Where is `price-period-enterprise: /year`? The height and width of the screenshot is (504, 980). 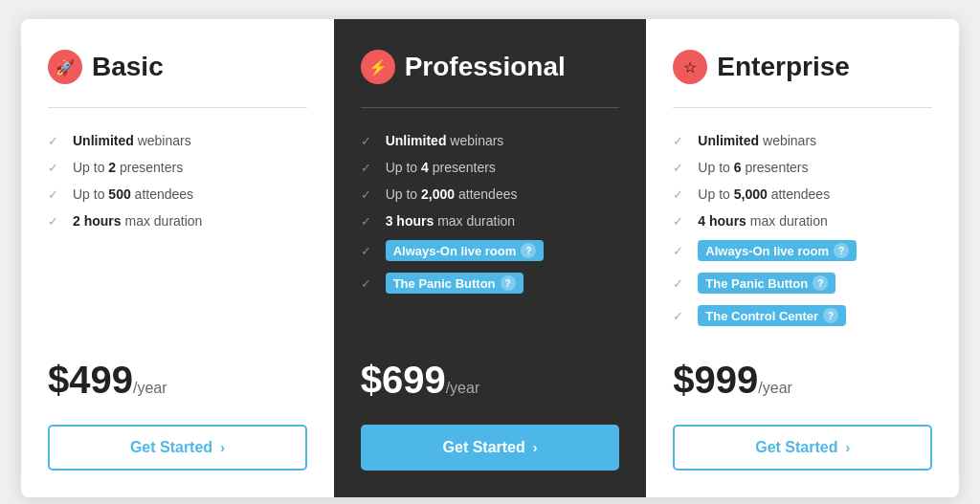 price-period-enterprise: /year is located at coordinates (775, 388).